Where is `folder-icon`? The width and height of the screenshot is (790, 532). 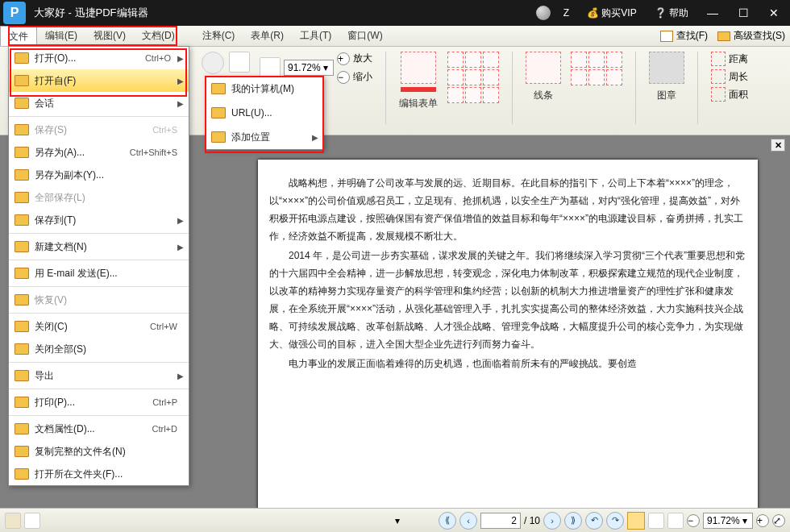
folder-icon is located at coordinates (22, 58).